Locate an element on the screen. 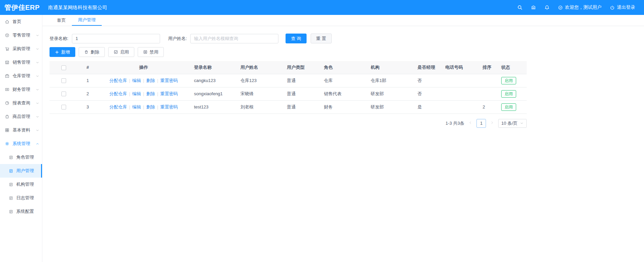  sidebar-item-warehouse: 仓库管理 is located at coordinates (21, 76).